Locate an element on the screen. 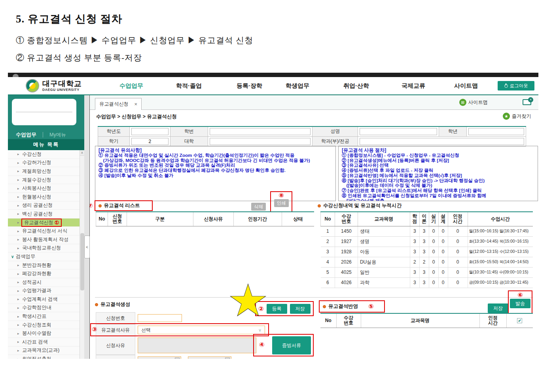 Image resolution: width=555 pixels, height=392 pixels. create-save-button: 저장 is located at coordinates (300, 309).